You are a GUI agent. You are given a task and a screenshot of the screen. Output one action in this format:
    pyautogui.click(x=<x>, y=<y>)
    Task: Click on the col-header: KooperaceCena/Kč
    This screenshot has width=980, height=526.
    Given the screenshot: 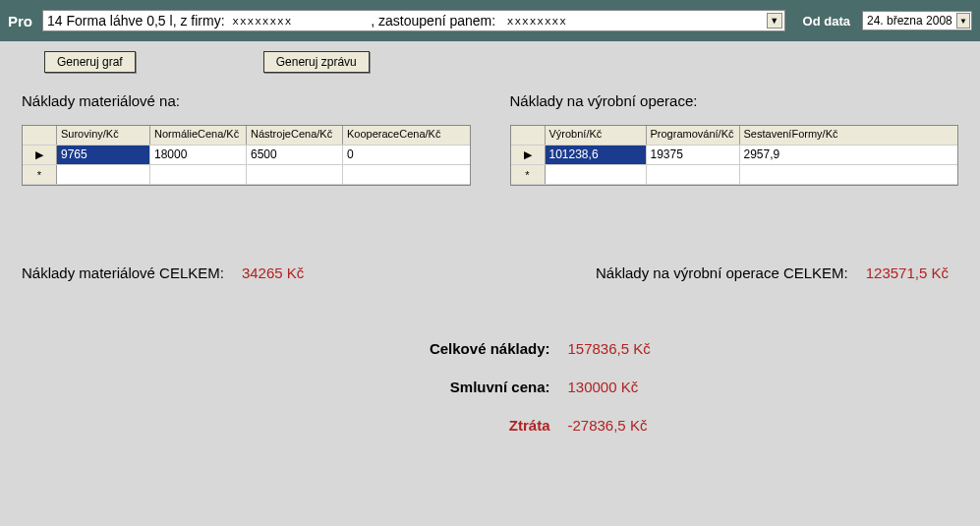 What is the action you would take?
    pyautogui.click(x=399, y=136)
    